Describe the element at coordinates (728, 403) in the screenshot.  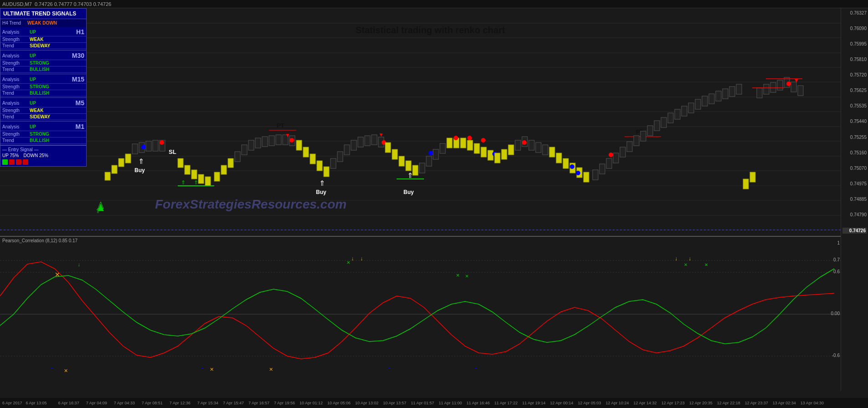
I see `time-tick-27: 12 Apr 22:18` at that location.